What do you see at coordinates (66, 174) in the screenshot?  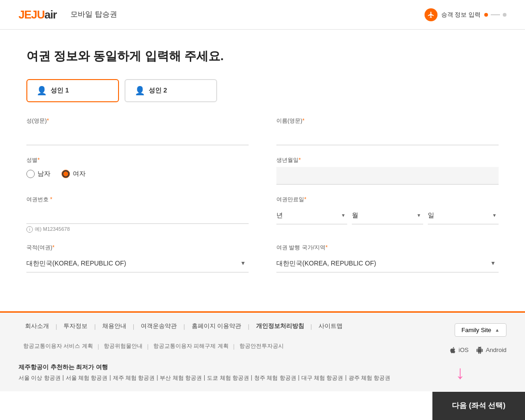 I see `gender-female-radio` at bounding box center [66, 174].